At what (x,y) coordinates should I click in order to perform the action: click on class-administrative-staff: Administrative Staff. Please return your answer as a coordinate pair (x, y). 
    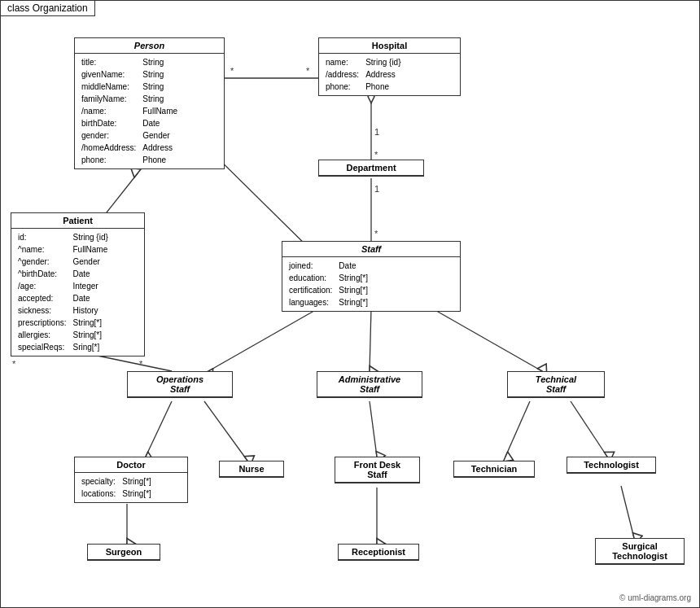
    Looking at the image, I should click on (370, 384).